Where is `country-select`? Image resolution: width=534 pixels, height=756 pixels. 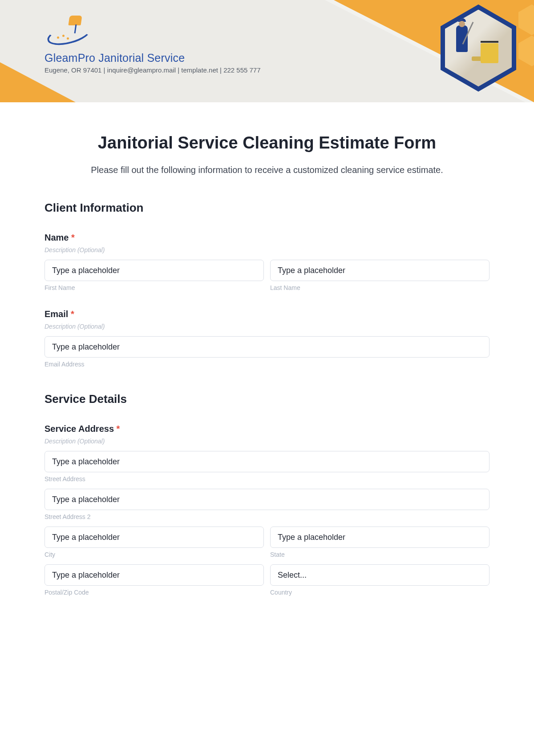
country-select is located at coordinates (380, 575).